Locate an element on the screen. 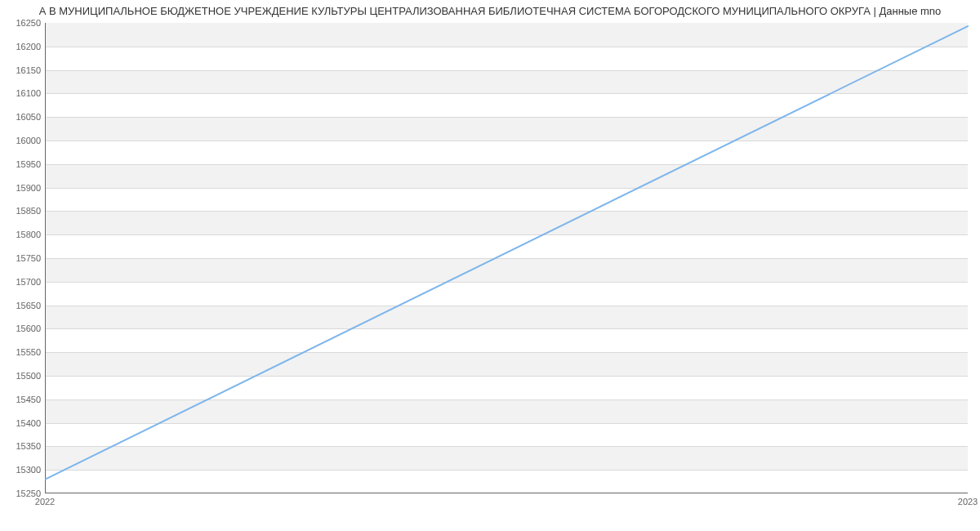  y-tick-label: 16150 is located at coordinates (23, 70).